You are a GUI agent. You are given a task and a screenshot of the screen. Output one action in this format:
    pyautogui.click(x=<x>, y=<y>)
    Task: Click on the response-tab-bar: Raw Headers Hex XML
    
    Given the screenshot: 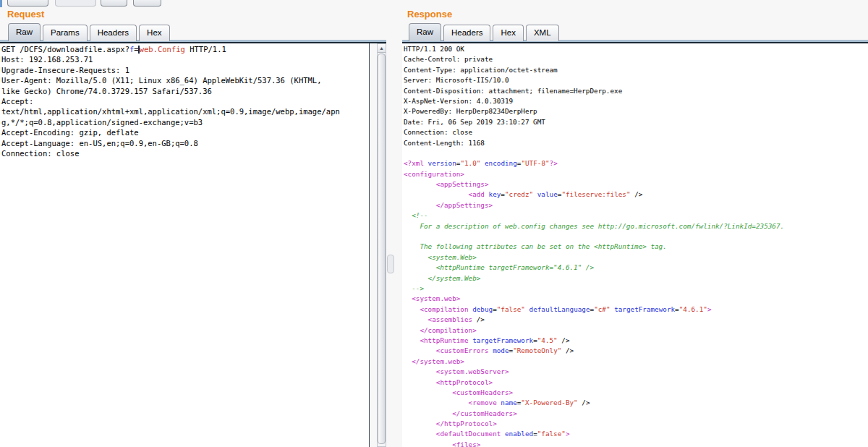 What is the action you would take?
    pyautogui.click(x=484, y=33)
    